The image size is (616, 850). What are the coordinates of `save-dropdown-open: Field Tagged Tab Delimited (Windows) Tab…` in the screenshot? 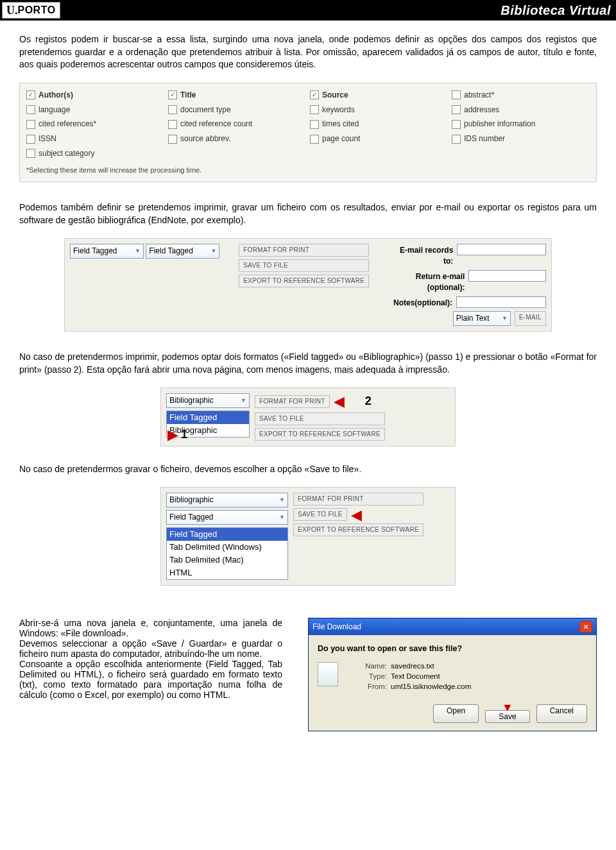 It's located at (227, 554).